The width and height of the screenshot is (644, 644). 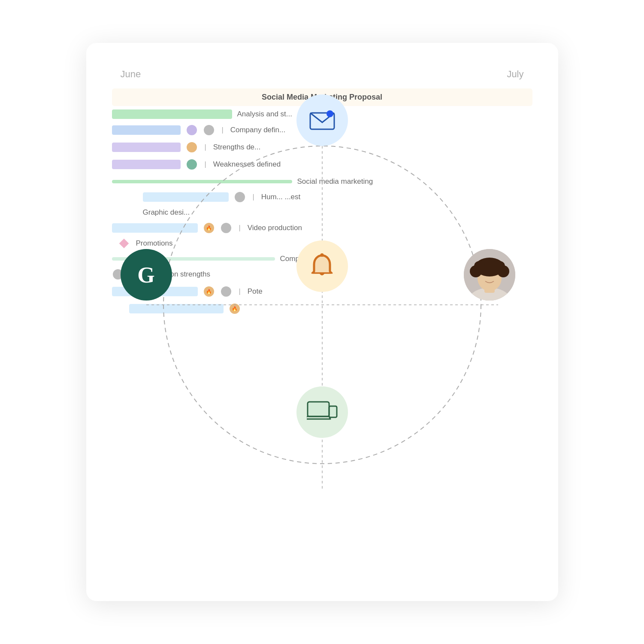 What do you see at coordinates (322, 120) in the screenshot?
I see `email-icon` at bounding box center [322, 120].